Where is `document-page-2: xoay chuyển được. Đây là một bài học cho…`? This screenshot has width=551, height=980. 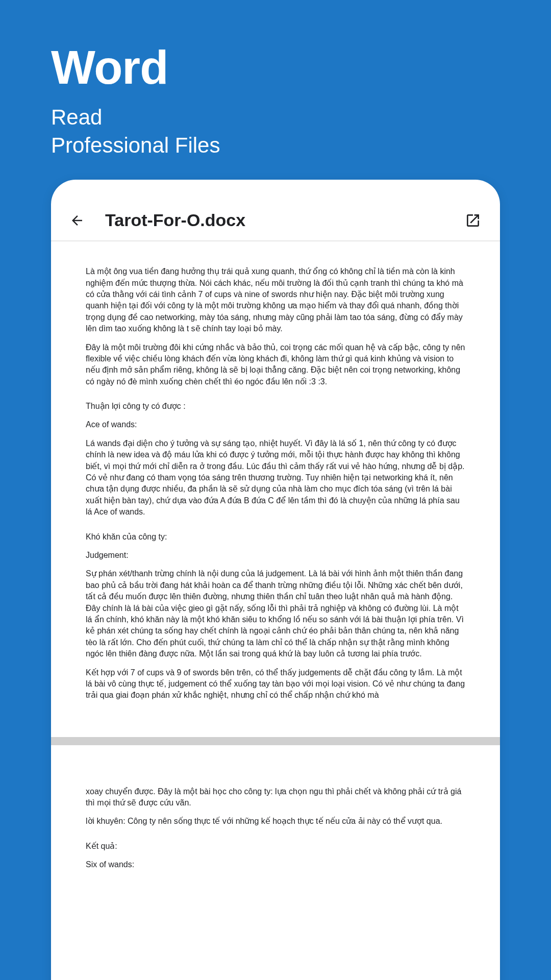
document-page-2: xoay chuyển được. Đây là một bài học cho… is located at coordinates (276, 808).